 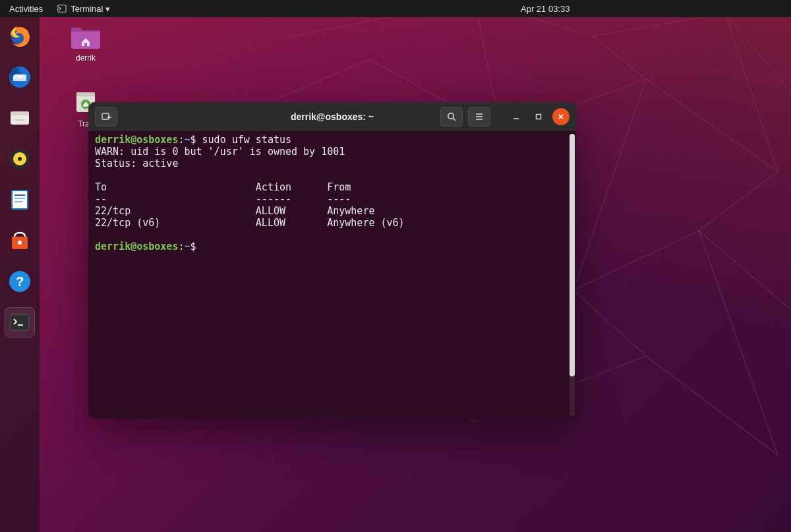 What do you see at coordinates (479, 117) in the screenshot?
I see `hamburger-icon` at bounding box center [479, 117].